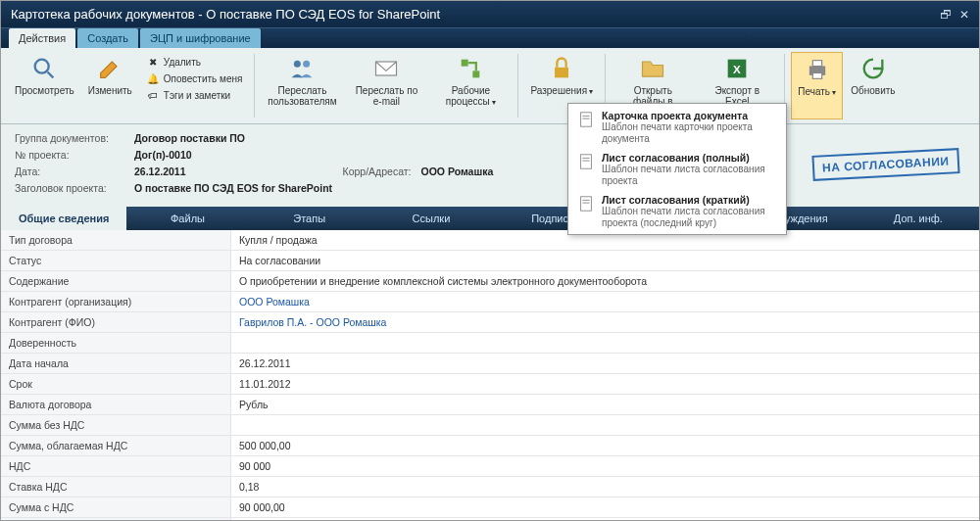 This screenshot has width=980, height=521. I want to click on tab-general: Общие сведения, so click(64, 218).